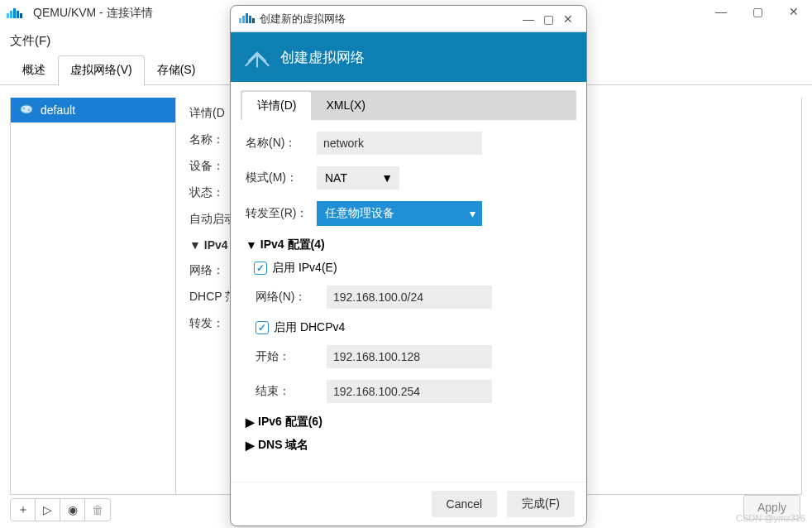  I want to click on mode-value: NAT, so click(336, 178).